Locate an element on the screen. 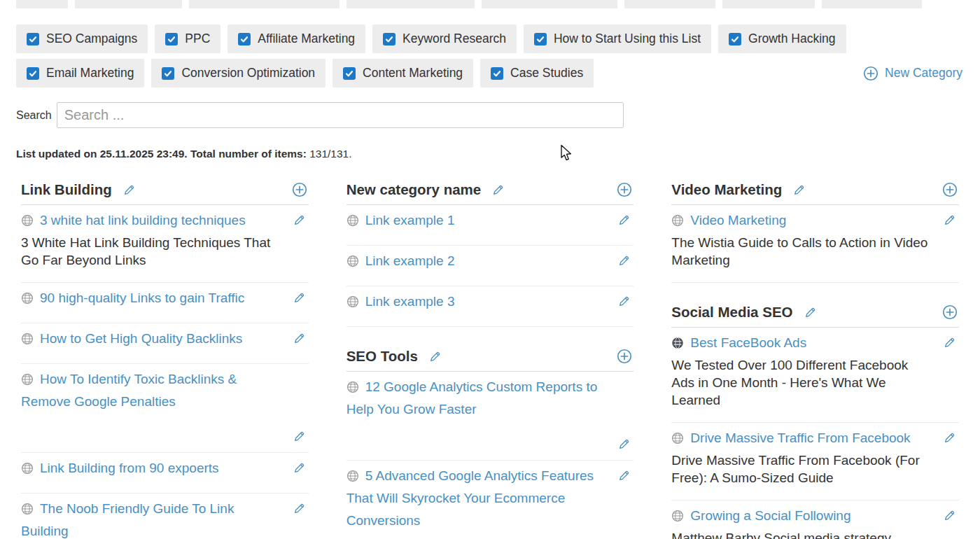 This screenshot has width=980, height=539. filter-chip: Email Marketing is located at coordinates (80, 73).